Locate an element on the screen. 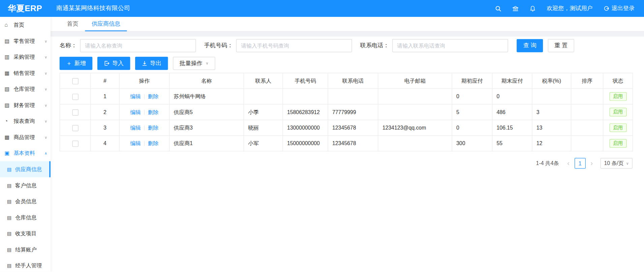 The image size is (644, 272). table-header-row: #操作名称联系人手机号码联系电话电子邮箱期初应付期末应付税率(%)排序状态 is located at coordinates (346, 81).